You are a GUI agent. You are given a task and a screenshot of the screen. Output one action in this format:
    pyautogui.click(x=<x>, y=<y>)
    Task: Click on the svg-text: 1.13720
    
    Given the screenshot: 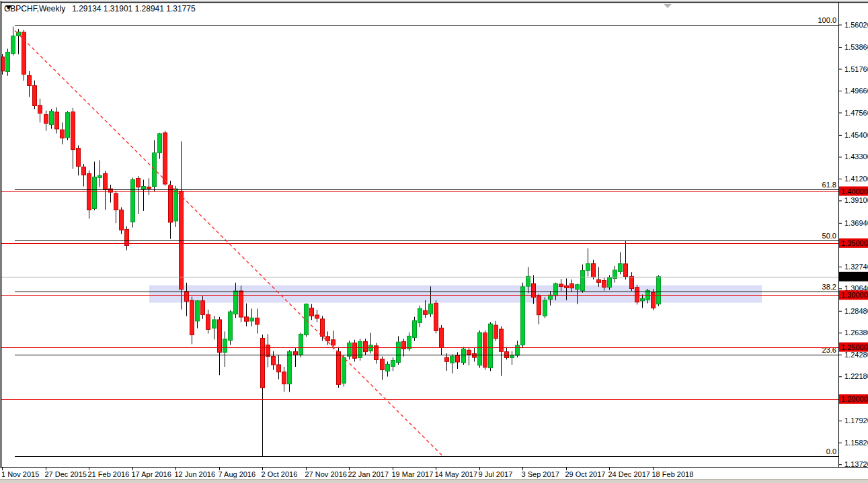 What is the action you would take?
    pyautogui.click(x=857, y=464)
    